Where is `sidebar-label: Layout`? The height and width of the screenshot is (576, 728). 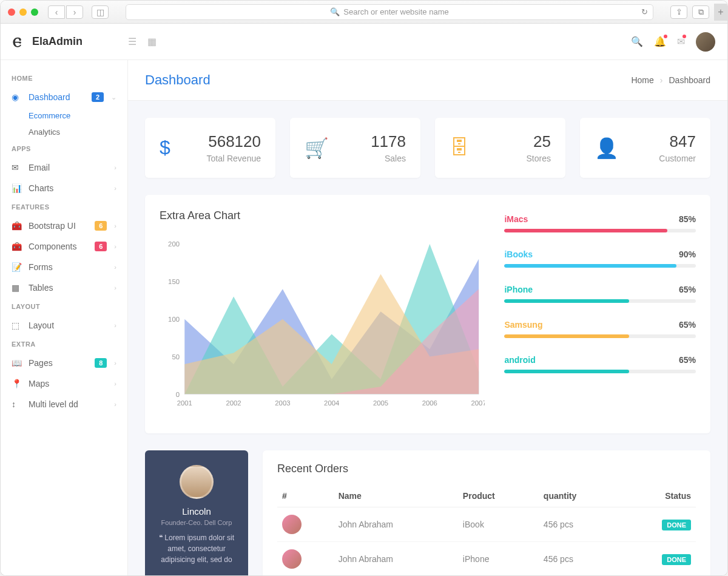
sidebar-label: Layout is located at coordinates (68, 325).